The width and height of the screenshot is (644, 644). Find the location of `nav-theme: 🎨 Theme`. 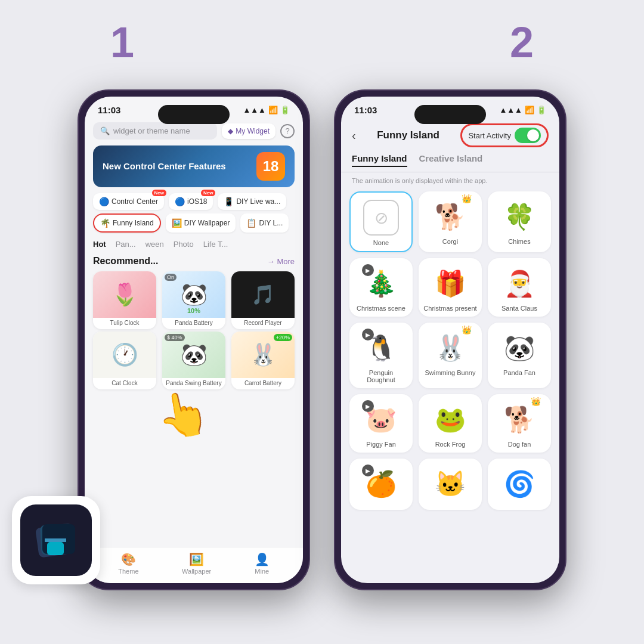

nav-theme: 🎨 Theme is located at coordinates (128, 564).